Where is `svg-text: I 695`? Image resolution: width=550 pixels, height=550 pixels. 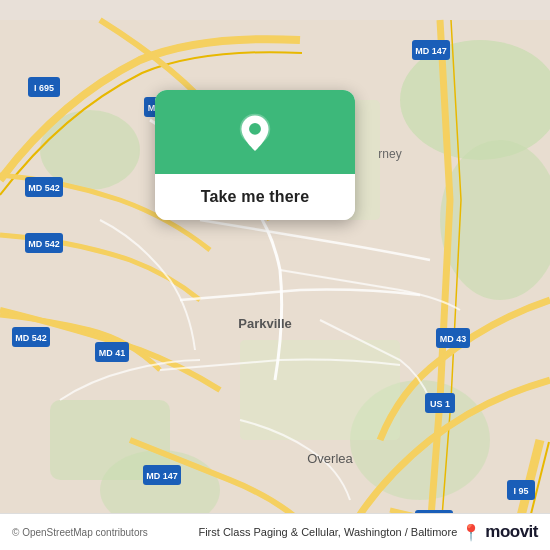
svg-text: I 695 is located at coordinates (44, 88).